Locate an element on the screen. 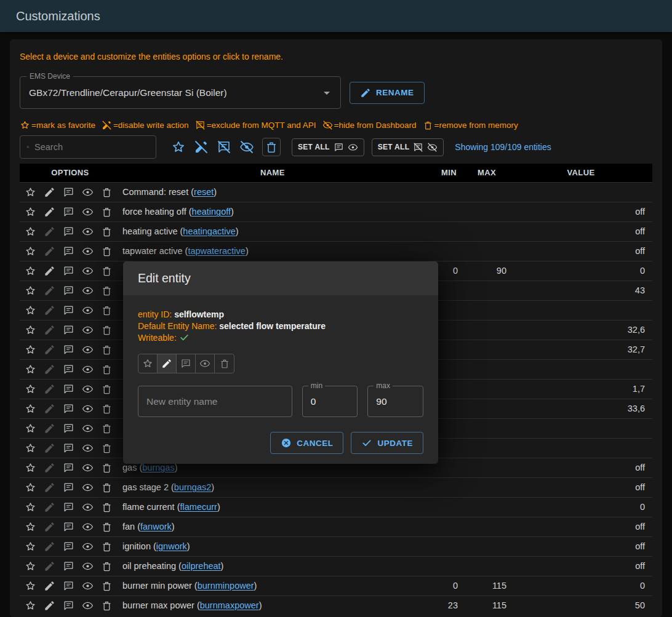 This screenshot has height=617, width=672. set-all-hide-button: SET ALL is located at coordinates (408, 148).